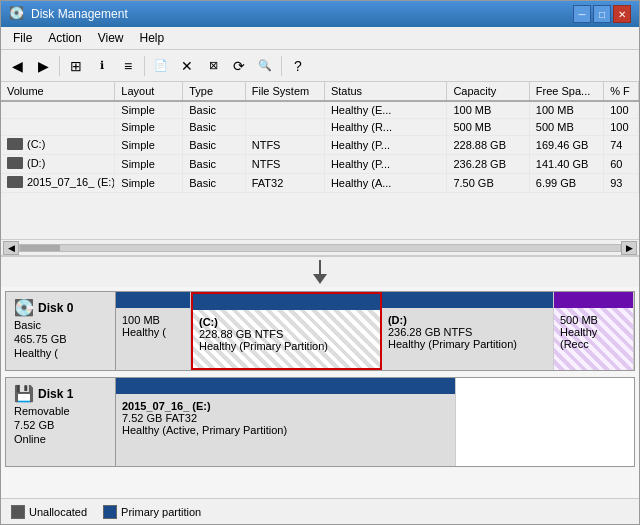 This screenshot has height=525, width=640. Describe the element at coordinates (102, 66) in the screenshot. I see `properties-button: ℹ` at that location.